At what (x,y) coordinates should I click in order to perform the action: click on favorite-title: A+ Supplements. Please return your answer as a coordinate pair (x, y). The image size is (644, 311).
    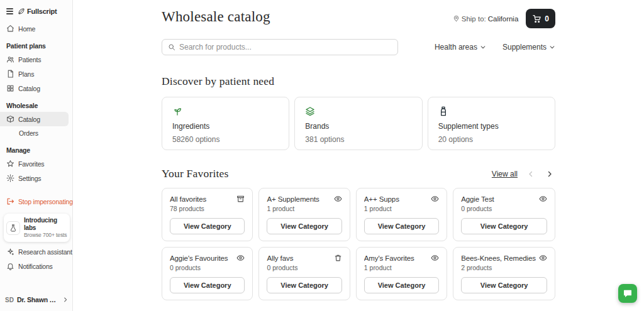
    Looking at the image, I should click on (298, 199).